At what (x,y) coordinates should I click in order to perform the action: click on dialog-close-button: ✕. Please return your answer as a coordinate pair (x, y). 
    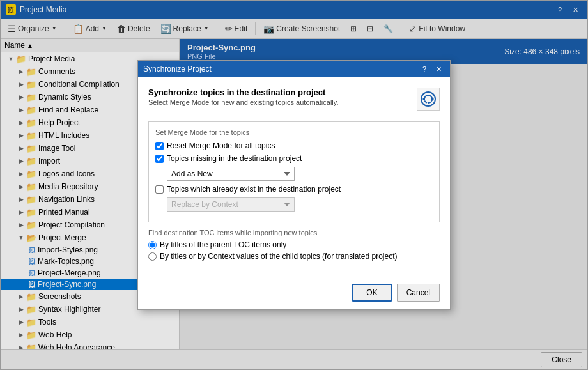
    Looking at the image, I should click on (438, 69).